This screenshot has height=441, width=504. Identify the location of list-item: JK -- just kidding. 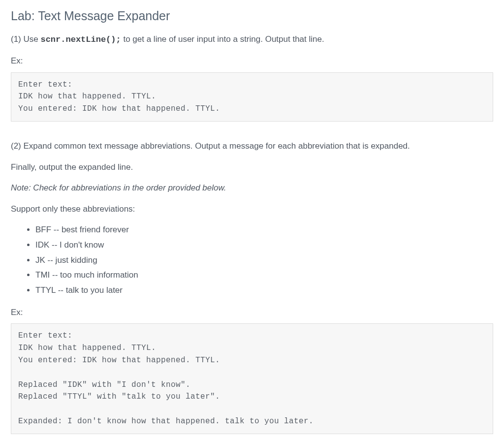
(264, 261).